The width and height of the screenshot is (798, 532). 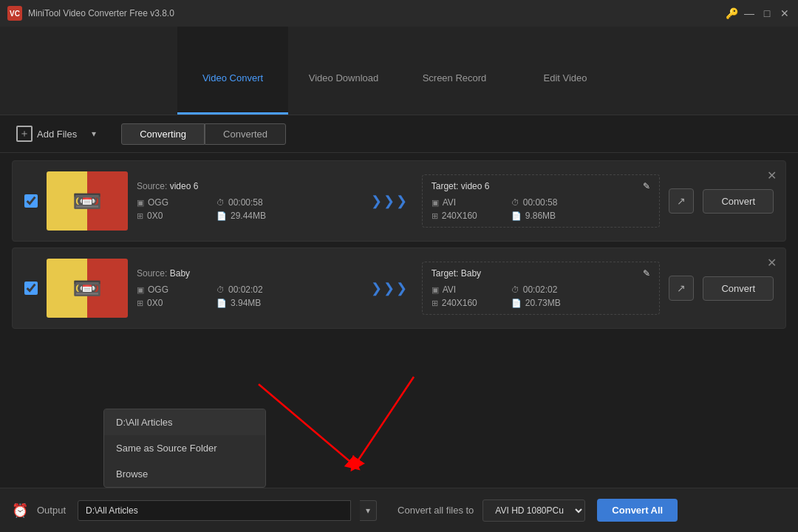 I want to click on tab-screen-record: Screen Record, so click(x=454, y=71).